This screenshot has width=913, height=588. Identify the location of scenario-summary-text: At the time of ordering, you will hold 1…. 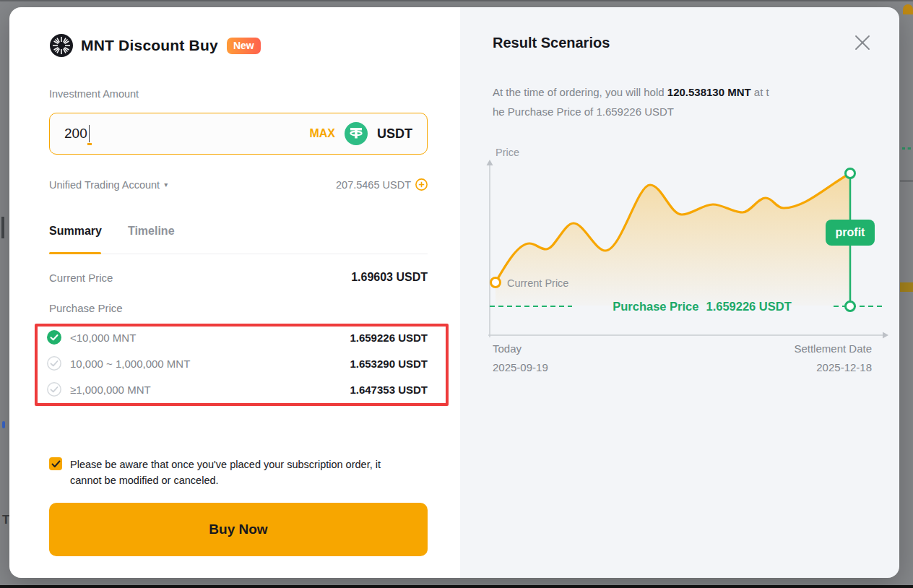
(685, 102).